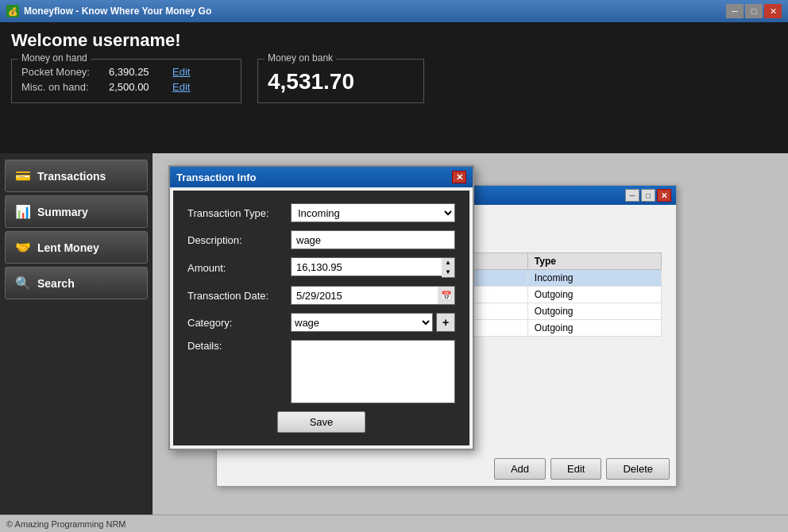 This screenshot has height=532, width=788. Describe the element at coordinates (239, 295) in the screenshot. I see `transaction-date-label: Transaction Date:` at that location.